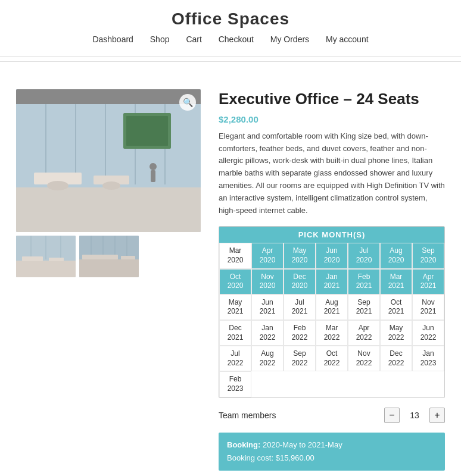  What do you see at coordinates (236, 39) in the screenshot?
I see `nav-checkout: Checkout` at bounding box center [236, 39].